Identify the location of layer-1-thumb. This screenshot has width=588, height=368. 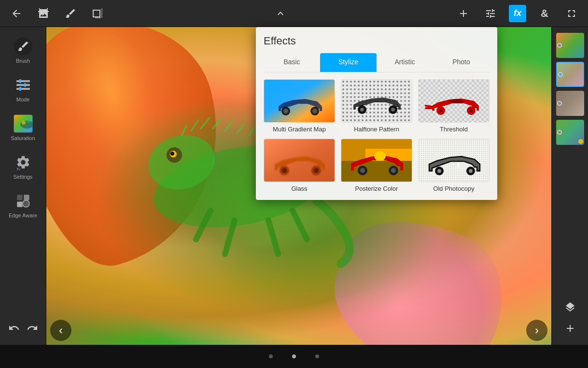
(570, 45).